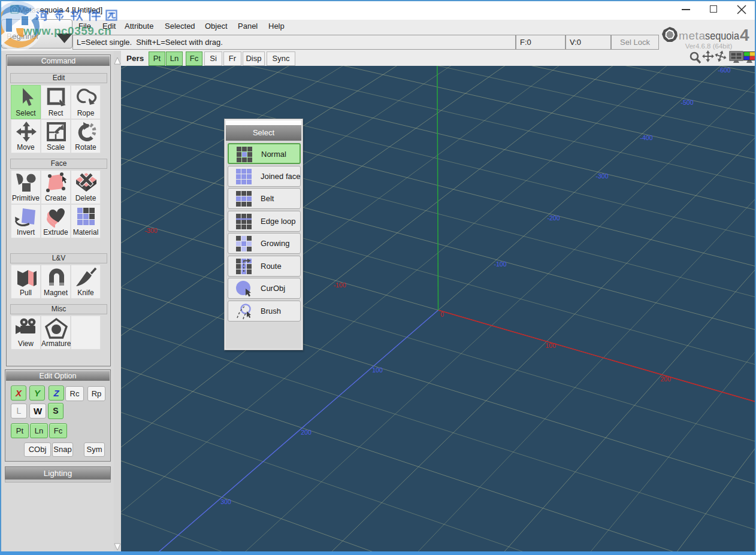  What do you see at coordinates (692, 36) in the screenshot?
I see `svg-text: meta` at bounding box center [692, 36].